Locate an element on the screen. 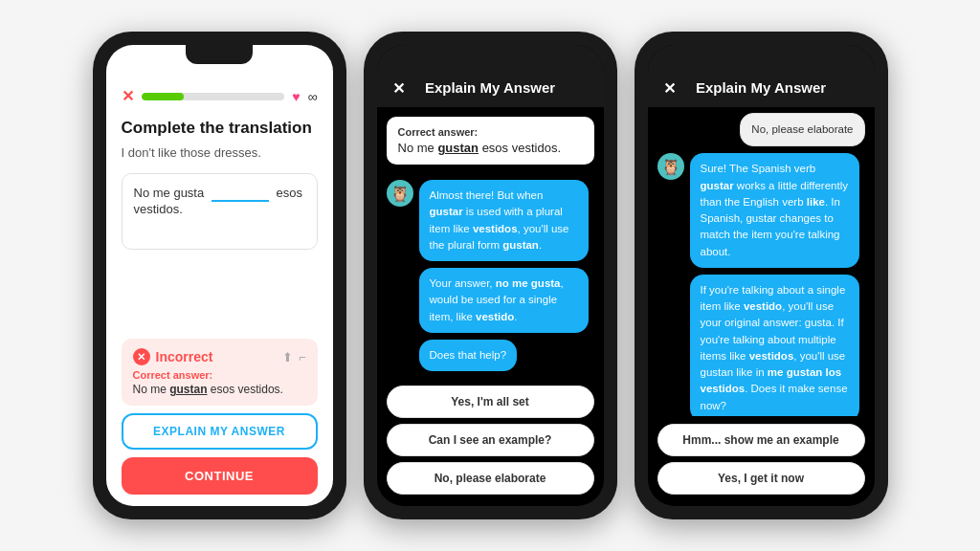  progress-bar is located at coordinates (213, 97).